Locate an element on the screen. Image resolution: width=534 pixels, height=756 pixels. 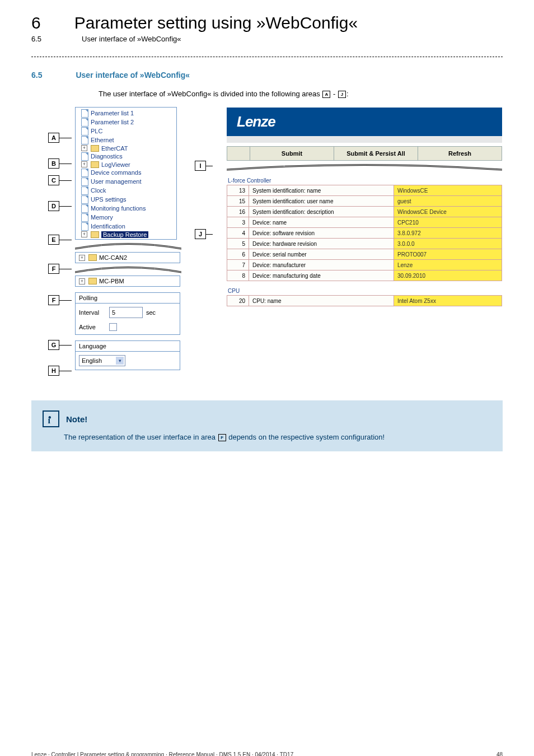
intro-paragraph: The user interface of »WebConfig« is div… is located at coordinates (301, 94).